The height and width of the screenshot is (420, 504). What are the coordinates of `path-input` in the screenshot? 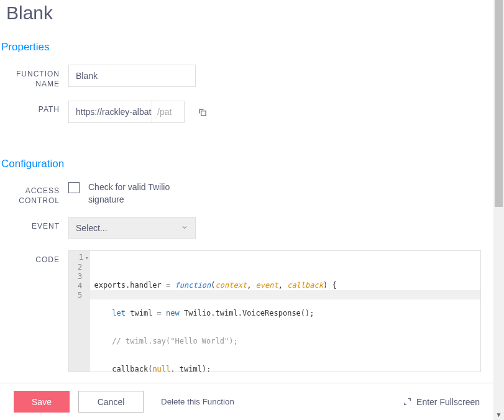 It's located at (168, 112).